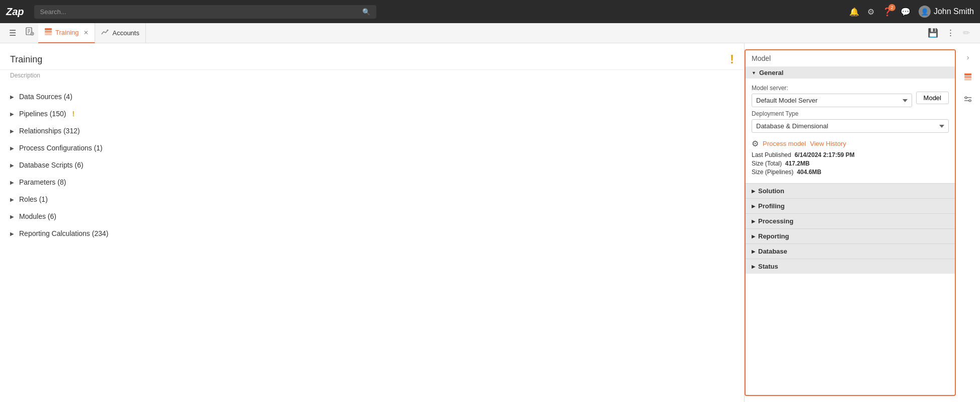 The width and height of the screenshot is (980, 402). I want to click on search-icon: 🔍, so click(366, 12).